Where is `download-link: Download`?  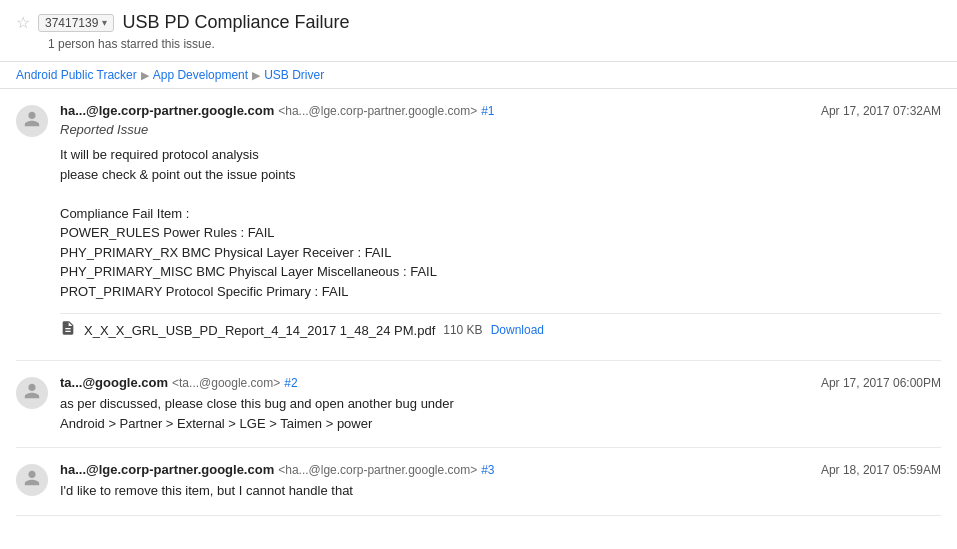 download-link: Download is located at coordinates (518, 330).